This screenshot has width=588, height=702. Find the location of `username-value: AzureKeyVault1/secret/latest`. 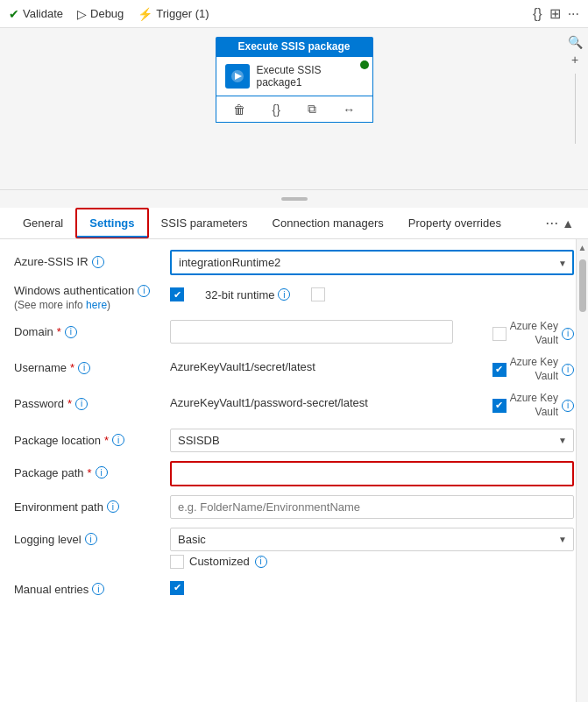

username-value: AzureKeyVault1/secret/latest is located at coordinates (312, 366).